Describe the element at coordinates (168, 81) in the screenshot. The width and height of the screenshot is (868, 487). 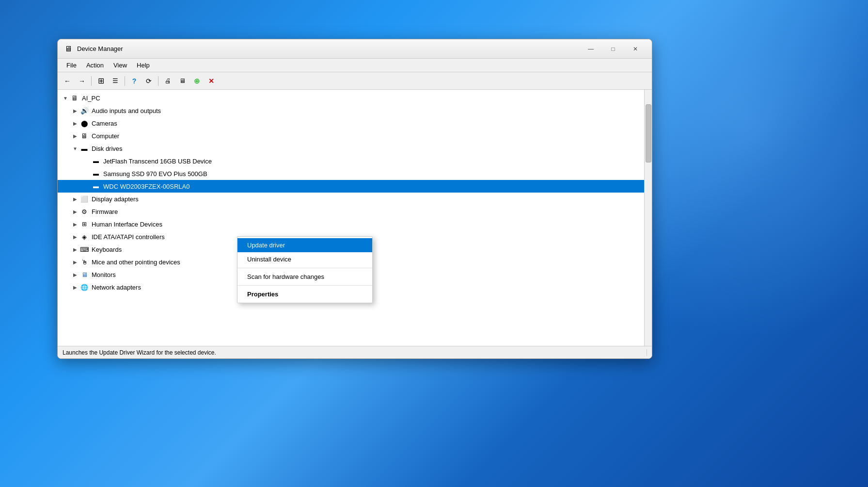
I see `printer-button: 🖨` at that location.